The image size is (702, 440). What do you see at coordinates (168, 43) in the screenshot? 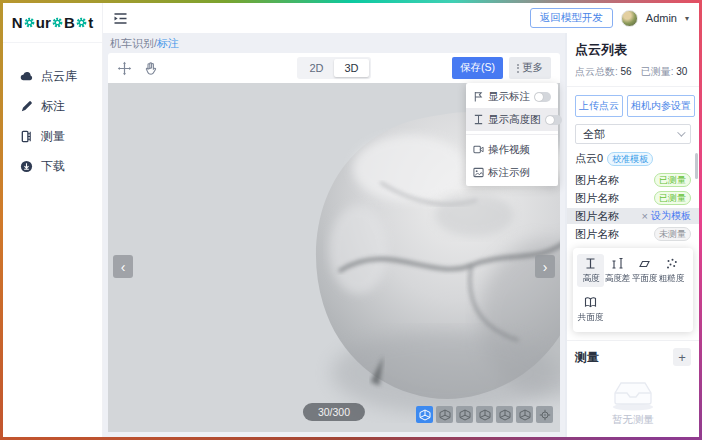
I see `breadcrumb-current: 标注` at bounding box center [168, 43].